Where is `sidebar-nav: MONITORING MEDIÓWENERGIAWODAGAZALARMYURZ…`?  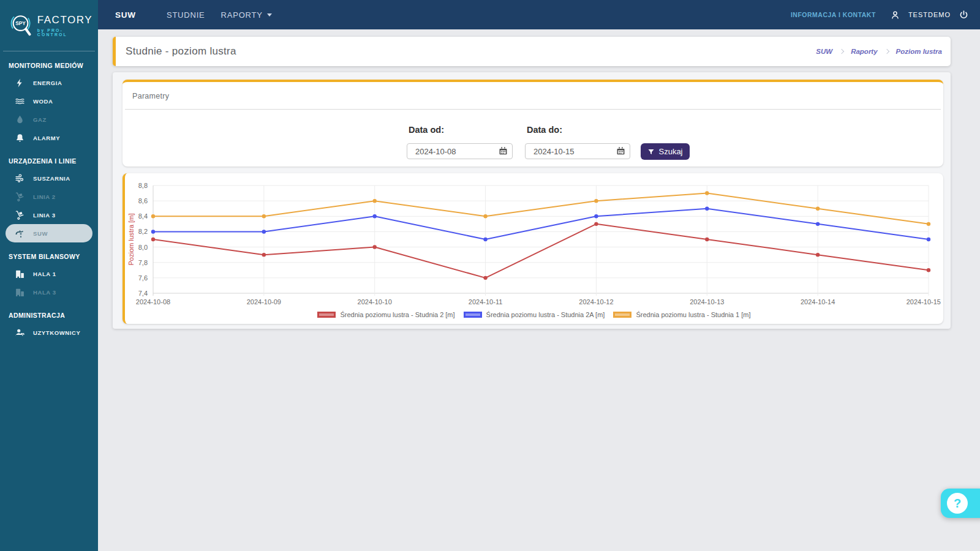 sidebar-nav: MONITORING MEDIÓWENERGIAWODAGAZALARMYURZ… is located at coordinates (49, 197).